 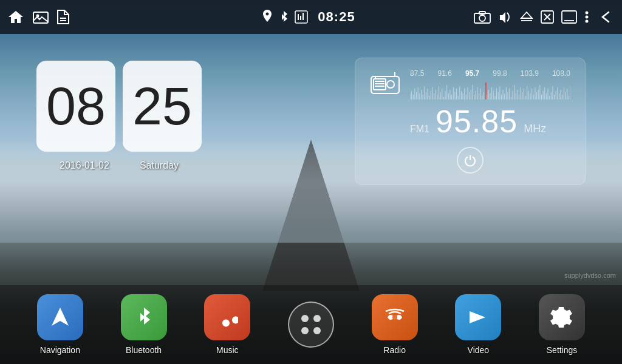 What do you see at coordinates (143, 350) in the screenshot?
I see `bluetooth-label: Bluetooth` at bounding box center [143, 350].